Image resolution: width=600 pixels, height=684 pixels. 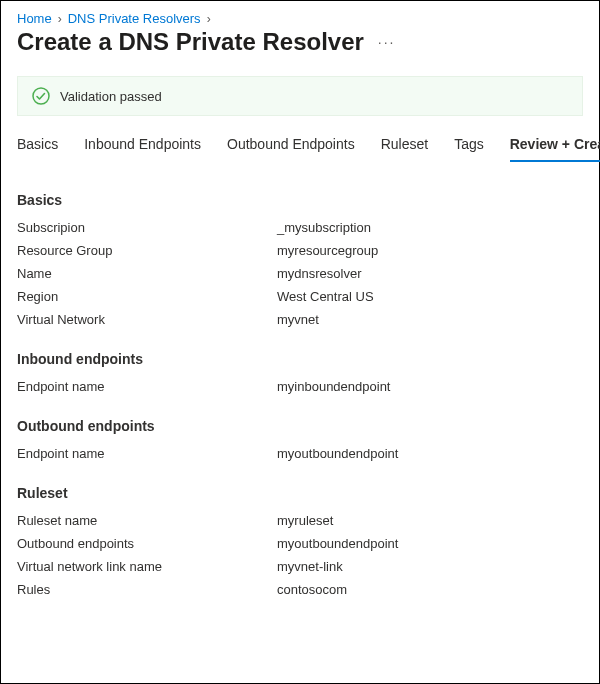 What do you see at coordinates (147, 454) in the screenshot?
I see `label-outbound-endpoint-name: Endpoint name` at bounding box center [147, 454].